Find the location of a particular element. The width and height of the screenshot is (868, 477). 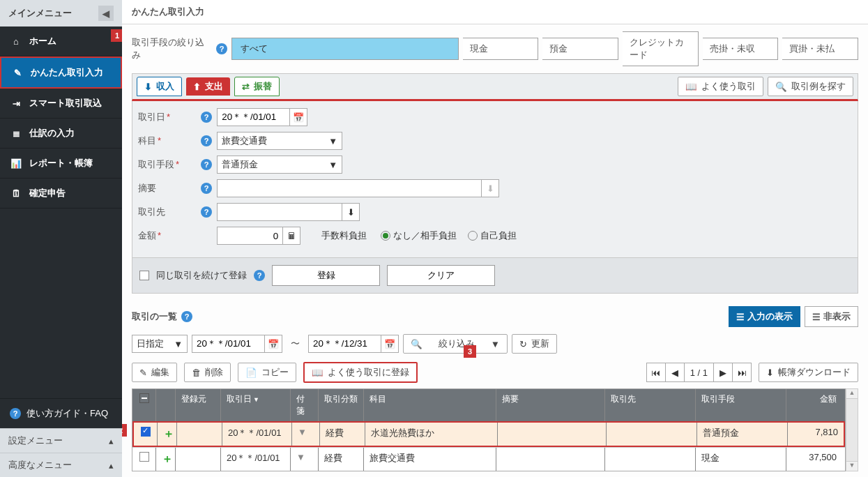

sidebar-item-home: ⌂ ホーム 1 is located at coordinates (61, 42).